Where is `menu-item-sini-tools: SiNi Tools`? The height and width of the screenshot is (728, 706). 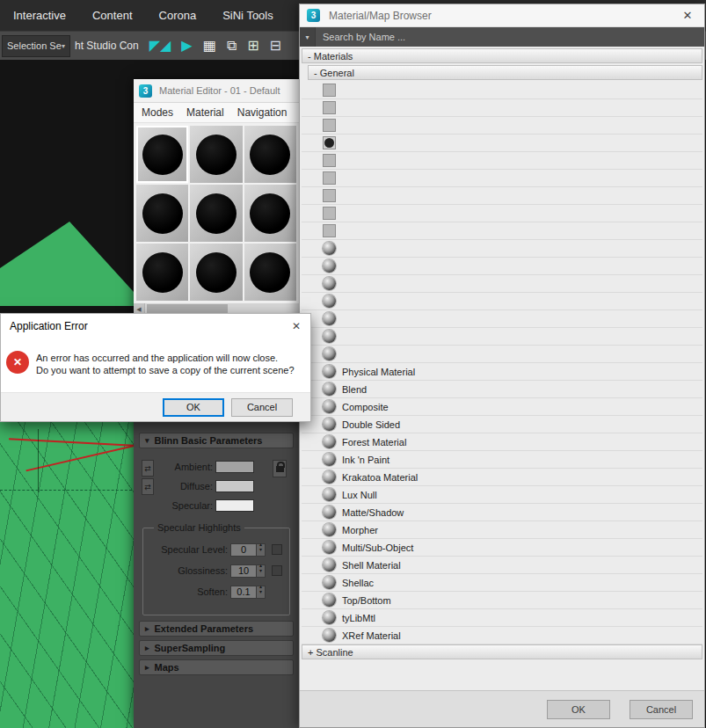 menu-item-sini-tools: SiNi Tools is located at coordinates (248, 16).